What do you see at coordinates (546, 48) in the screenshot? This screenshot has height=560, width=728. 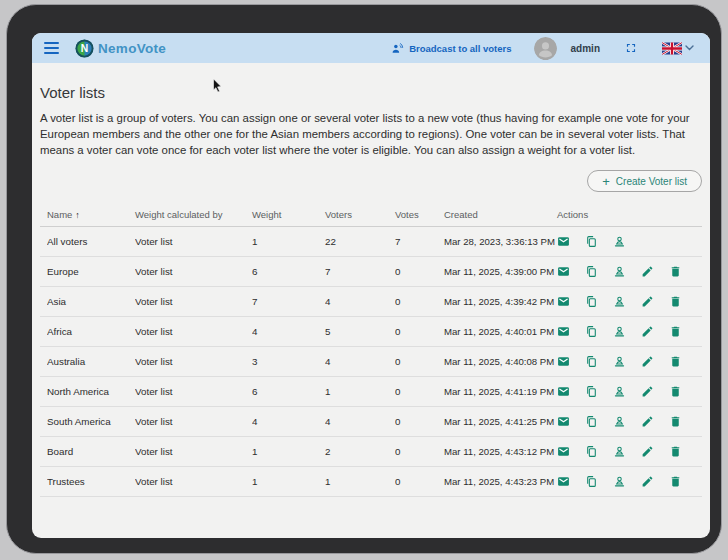 I see `avatar` at bounding box center [546, 48].